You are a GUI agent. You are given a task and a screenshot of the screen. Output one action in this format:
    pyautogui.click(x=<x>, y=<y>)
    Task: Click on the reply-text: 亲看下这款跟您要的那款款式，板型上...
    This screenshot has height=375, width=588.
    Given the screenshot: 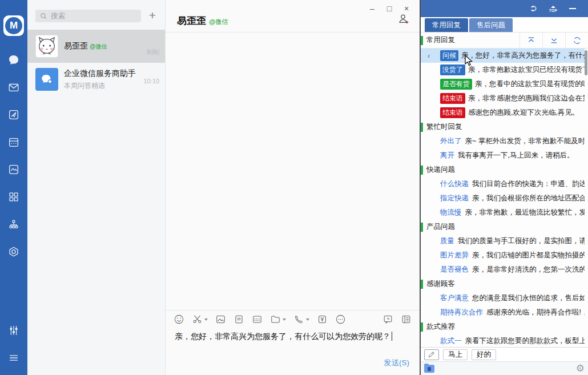 What is the action you would take?
    pyautogui.click(x=525, y=341)
    